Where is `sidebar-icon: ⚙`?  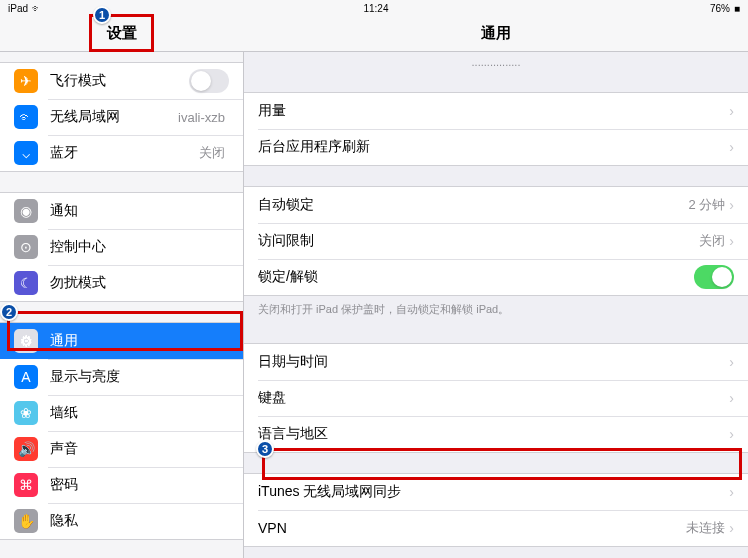 sidebar-icon: ⚙ is located at coordinates (26, 341).